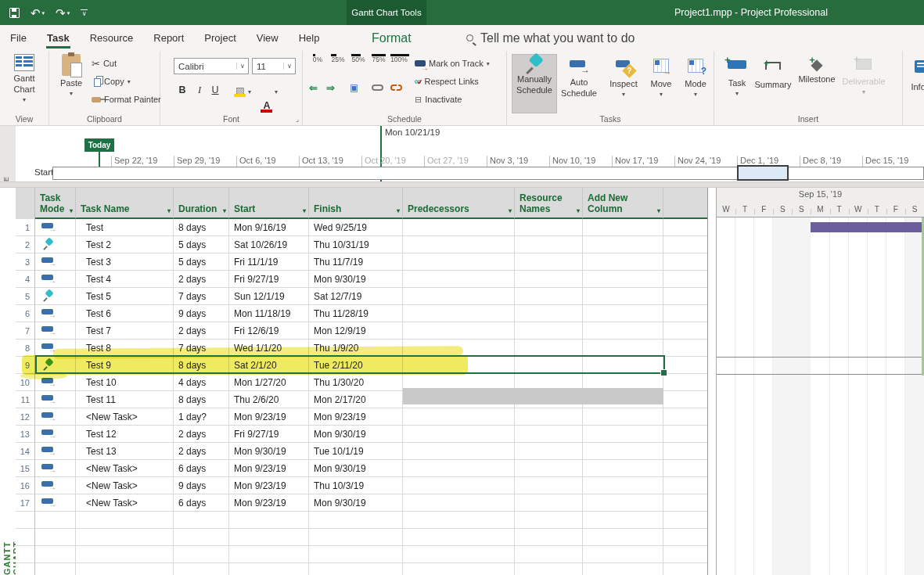 The height and width of the screenshot is (575, 924). What do you see at coordinates (462, 185) in the screenshot?
I see `horizontal-splitter` at bounding box center [462, 185].